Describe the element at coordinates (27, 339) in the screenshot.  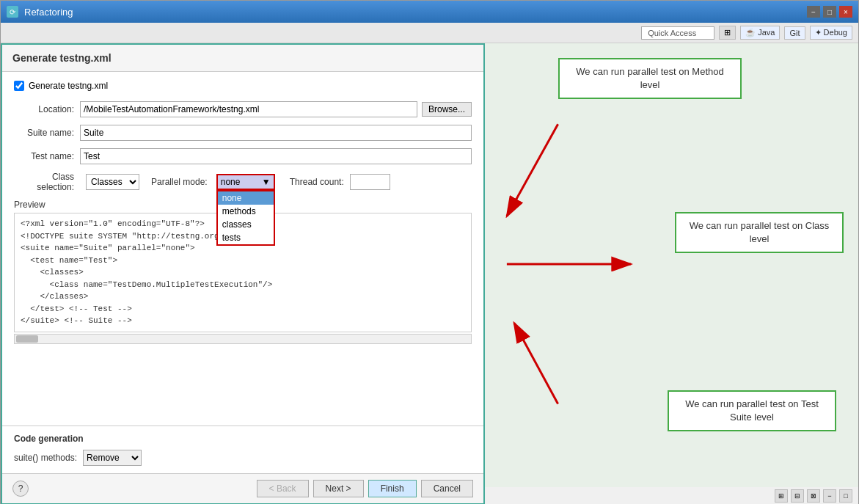
I see `scrollbar-thumb` at that location.